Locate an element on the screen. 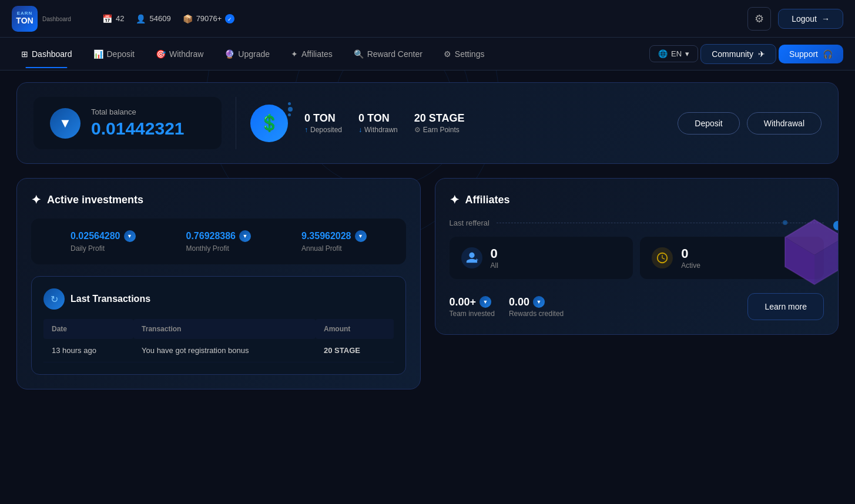 The image size is (855, 504). nav-withdraw-label: Withdraw is located at coordinates (186, 54).